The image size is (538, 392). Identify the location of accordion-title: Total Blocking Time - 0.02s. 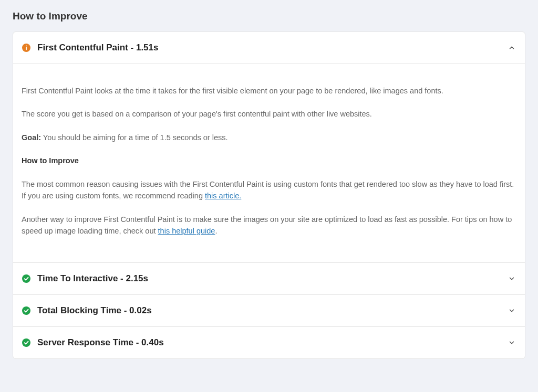
(272, 311).